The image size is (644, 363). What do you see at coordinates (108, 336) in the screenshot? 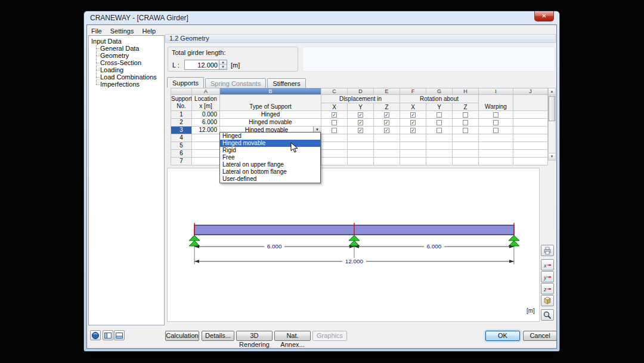
I see `toggle-navigator-button` at bounding box center [108, 336].